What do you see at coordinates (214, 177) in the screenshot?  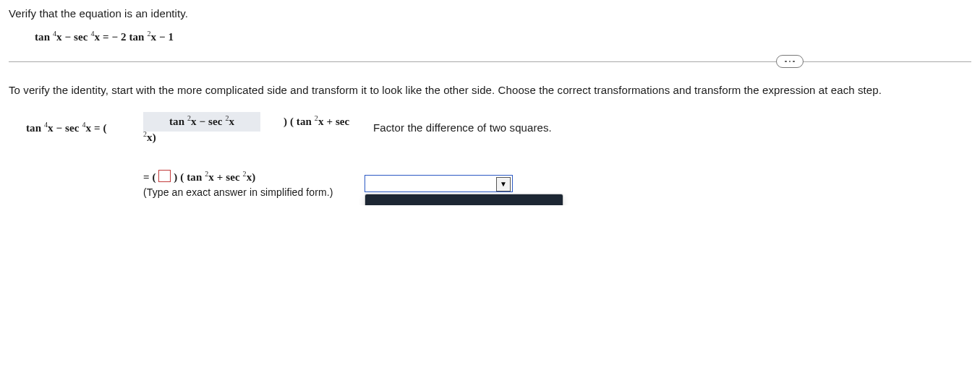 I see `step2-second-factor: ) ( tan 2x + sec 2x)` at bounding box center [214, 177].